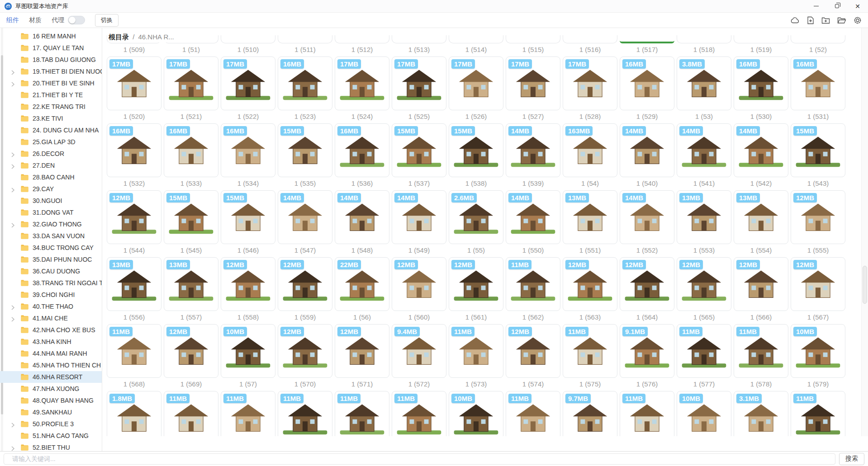  I want to click on sidebar-item: 21.THIET BI Y TE, so click(51, 95).